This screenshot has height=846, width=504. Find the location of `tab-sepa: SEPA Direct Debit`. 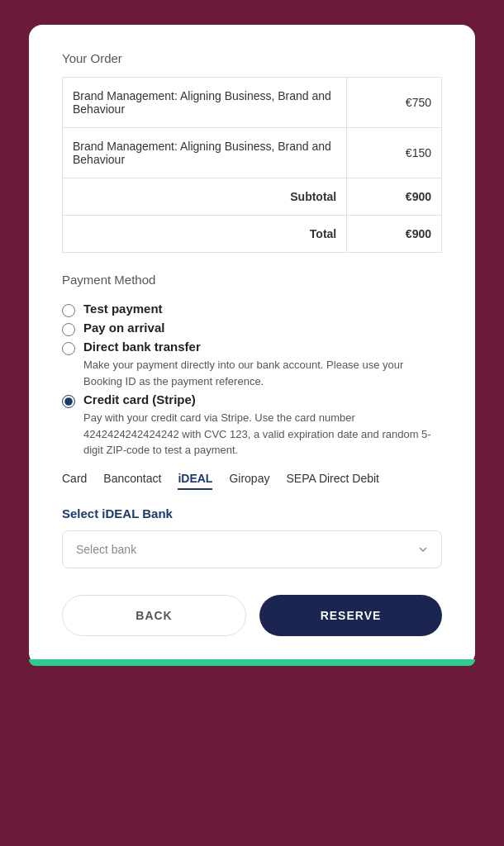

tab-sepa: SEPA Direct Debit is located at coordinates (332, 481).